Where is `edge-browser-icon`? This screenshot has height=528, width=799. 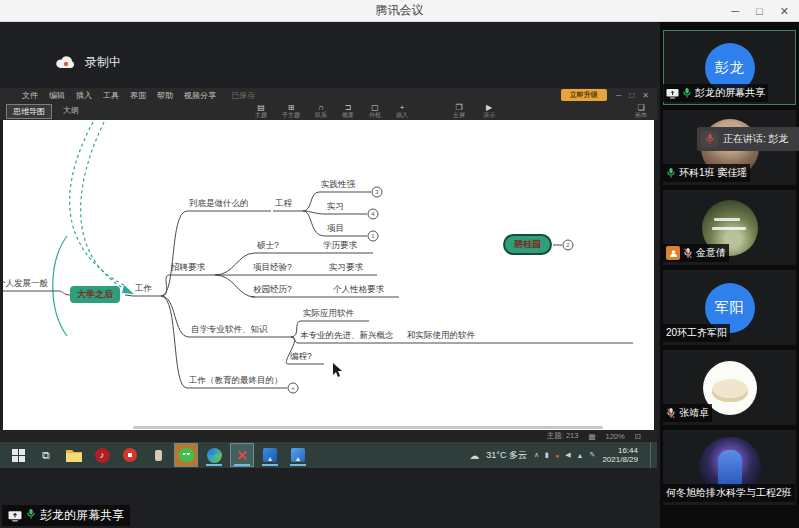 edge-browser-icon is located at coordinates (214, 455).